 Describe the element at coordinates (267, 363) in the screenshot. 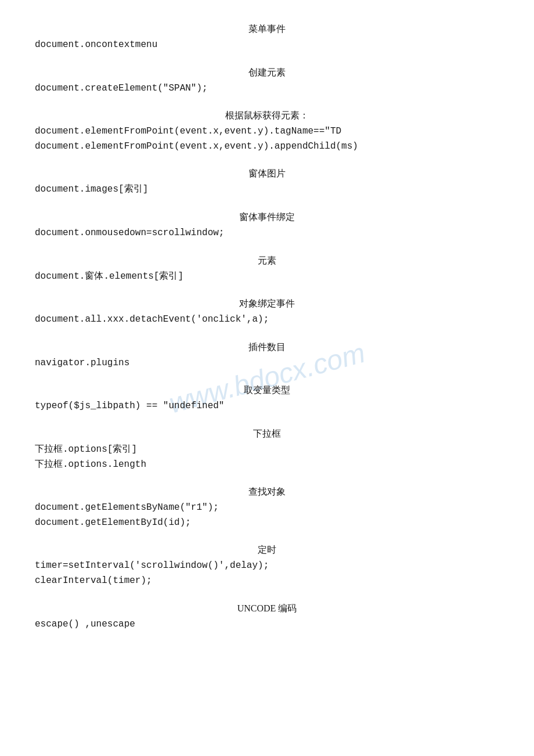

I see `code-line: navigator.plugins` at that location.